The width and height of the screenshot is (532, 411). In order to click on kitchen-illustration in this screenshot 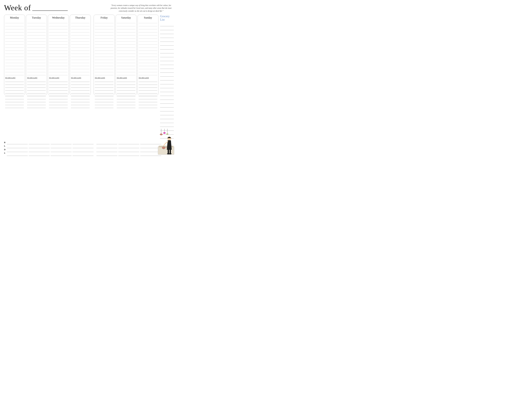, I will do `click(166, 143)`.